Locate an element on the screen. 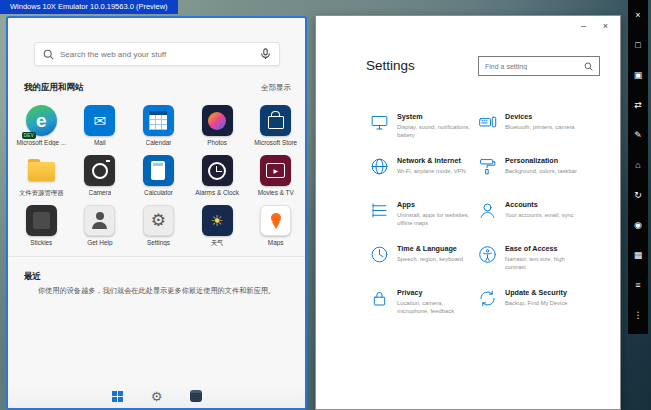 This screenshot has width=651, height=410. apps-icon is located at coordinates (380, 210).